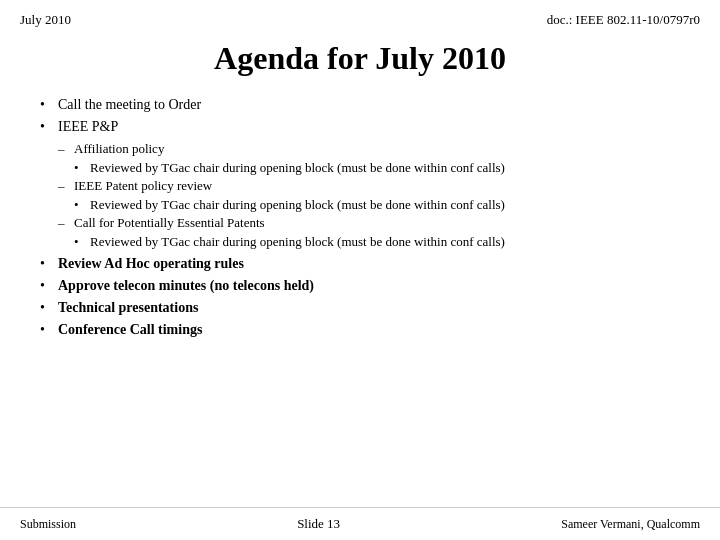  Describe the element at coordinates (360, 286) in the screenshot. I see `bullet-item: •Approve telecon minutes (no telecons he…` at that location.